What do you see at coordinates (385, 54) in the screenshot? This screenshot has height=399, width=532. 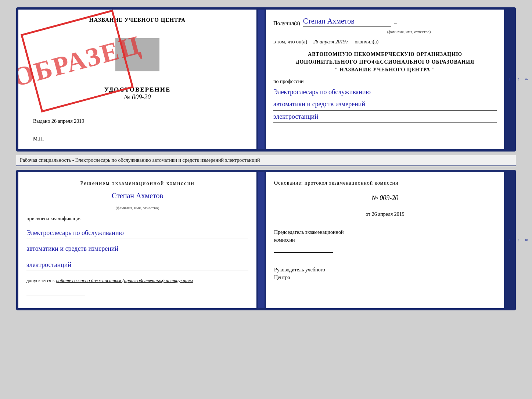 I see `auto-line1: АВТОНОМНУЮ НЕКОММЕРЧЕСКУЮ ОРГАНИЗАЦИЮ` at bounding box center [385, 54].